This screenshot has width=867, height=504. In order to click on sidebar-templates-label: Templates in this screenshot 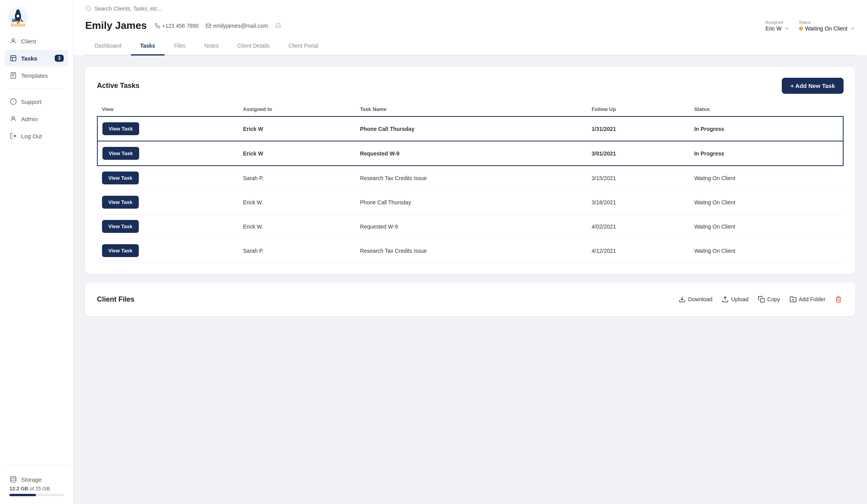, I will do `click(34, 76)`.